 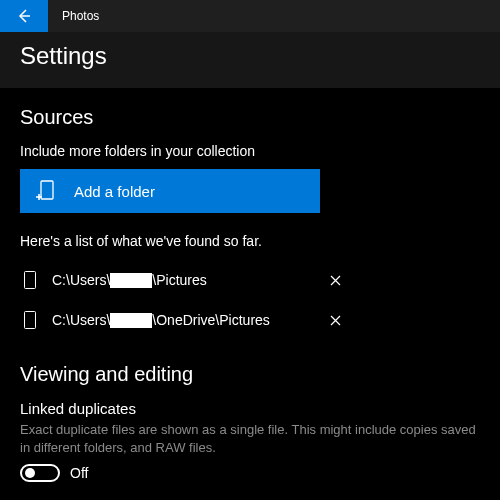 What do you see at coordinates (250, 241) in the screenshot?
I see `found-folders-label: Here's a list of what we've found so far…` at bounding box center [250, 241].